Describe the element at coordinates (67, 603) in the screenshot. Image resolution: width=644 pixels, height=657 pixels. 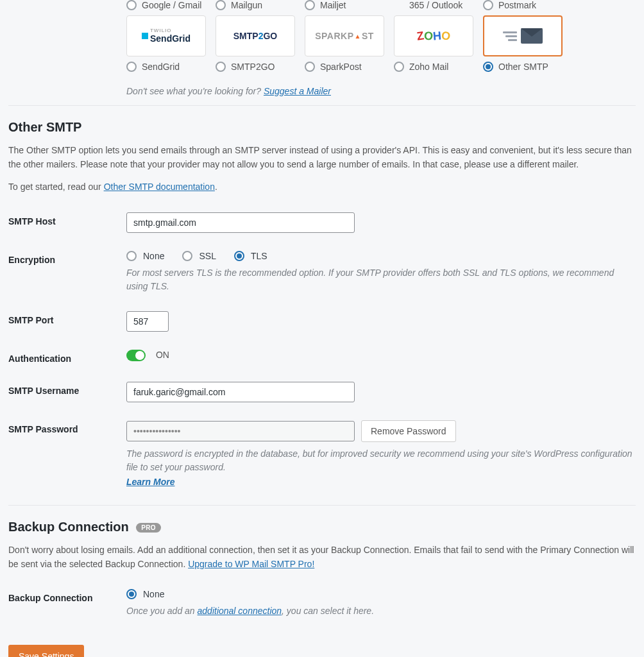
I see `label-backup-connection: Backup Connection` at that location.